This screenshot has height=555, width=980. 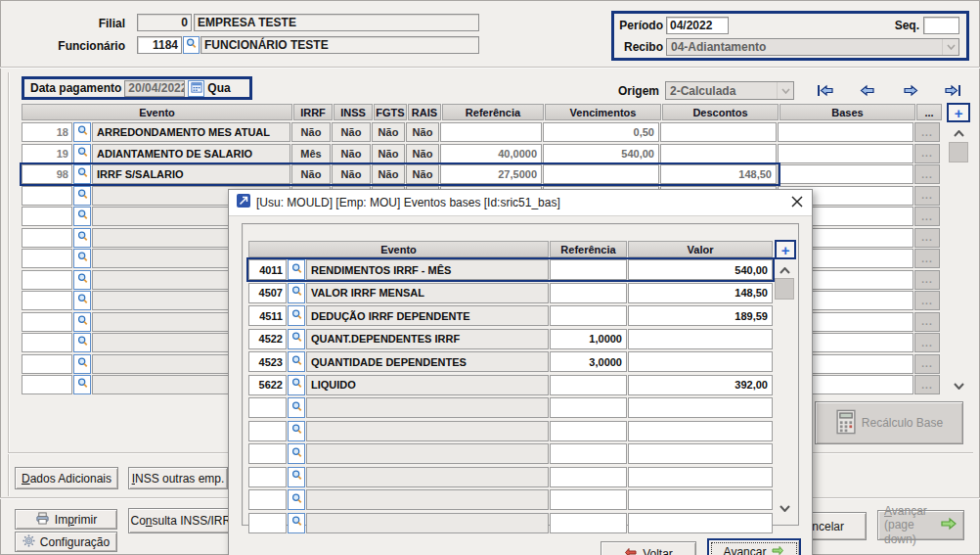 I want to click on col-header-evento: Evento, so click(x=399, y=249).